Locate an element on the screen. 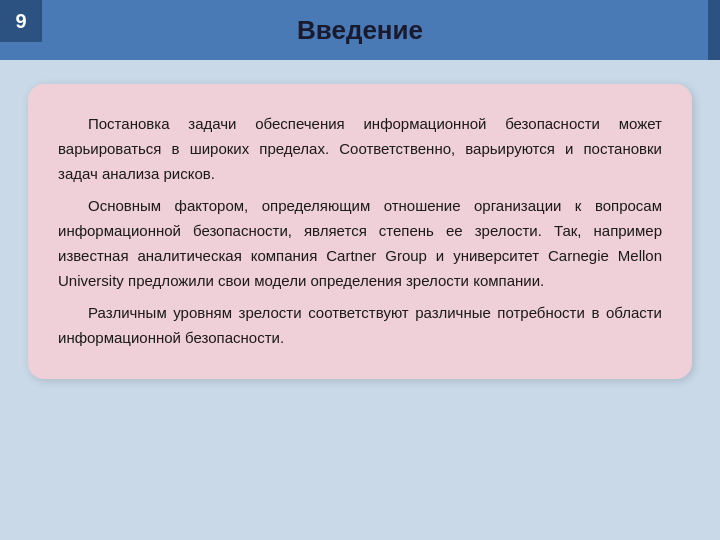 The height and width of the screenshot is (540, 720). slide-title: Введение is located at coordinates (360, 30).